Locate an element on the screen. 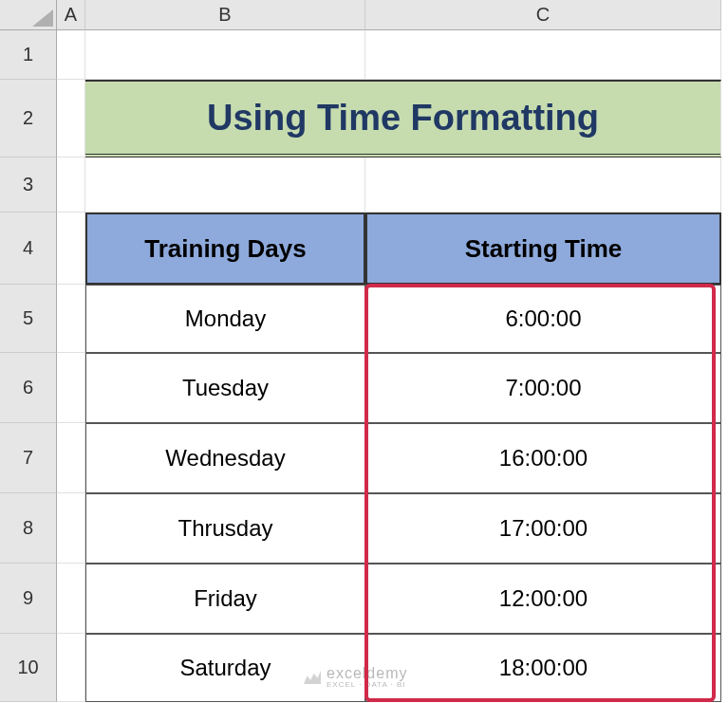  cell-a3 is located at coordinates (71, 185).